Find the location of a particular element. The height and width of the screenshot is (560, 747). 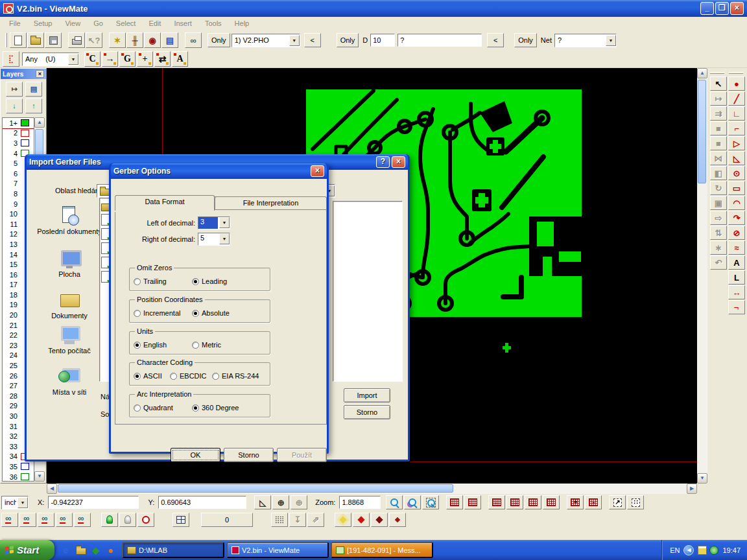

draw-corner-trace: ⌐ is located at coordinates (737, 128).